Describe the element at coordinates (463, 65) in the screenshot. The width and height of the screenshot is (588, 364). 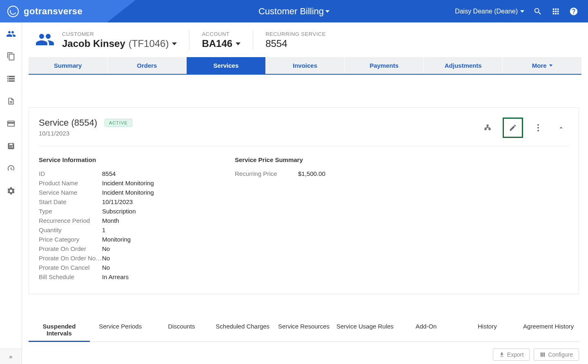
I see `tab-adjustments: Adjustments` at that location.